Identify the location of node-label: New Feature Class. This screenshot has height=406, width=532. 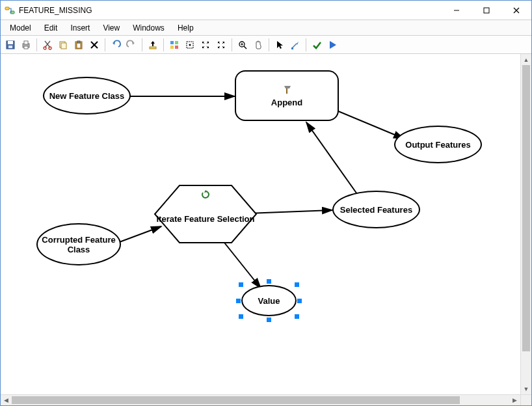
(87, 96).